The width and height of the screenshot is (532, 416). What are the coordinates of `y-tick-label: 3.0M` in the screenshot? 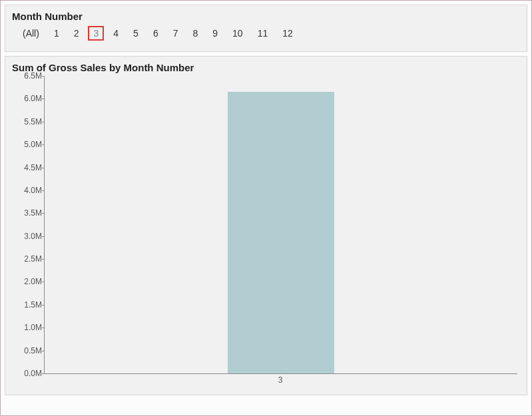 It's located at (27, 236).